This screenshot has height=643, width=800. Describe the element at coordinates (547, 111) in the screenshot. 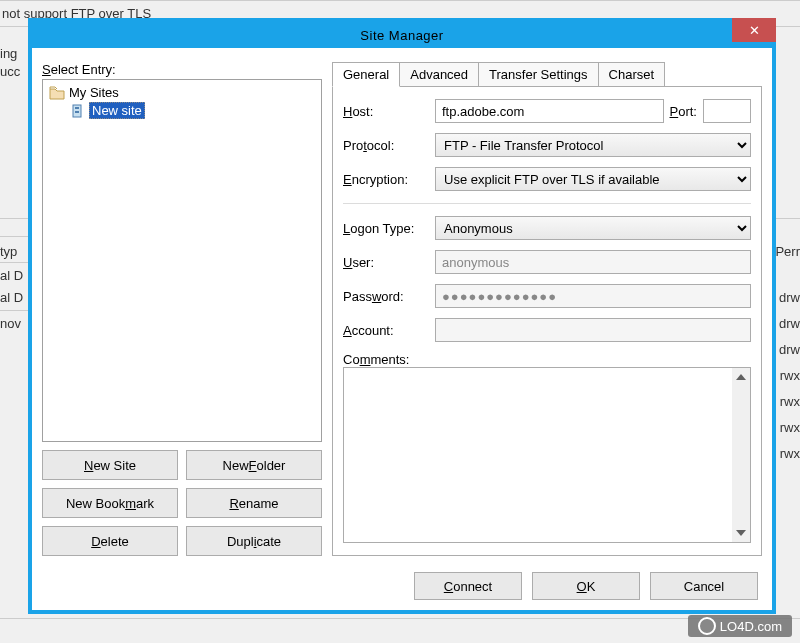

I see `host-row: Host: Port:` at that location.